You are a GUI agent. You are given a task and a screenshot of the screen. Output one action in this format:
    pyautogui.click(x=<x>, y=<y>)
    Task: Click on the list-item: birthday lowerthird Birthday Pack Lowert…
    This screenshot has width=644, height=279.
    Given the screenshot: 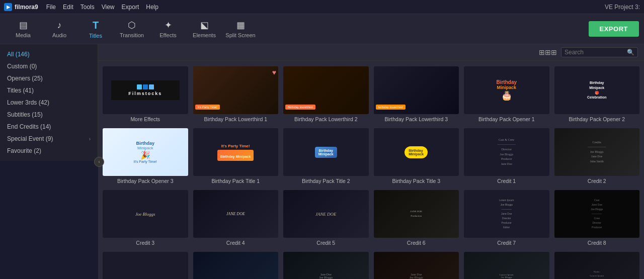 What is the action you would take?
    pyautogui.click(x=417, y=95)
    